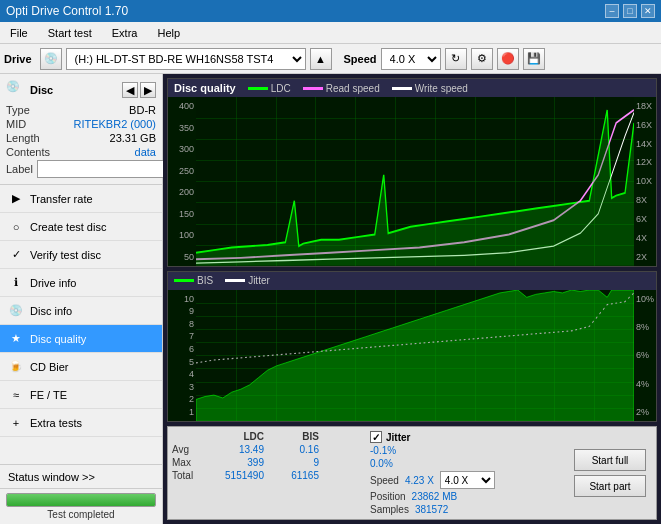 The width and height of the screenshot is (661, 524). I want to click on disc-prev-button: ◀, so click(130, 90).